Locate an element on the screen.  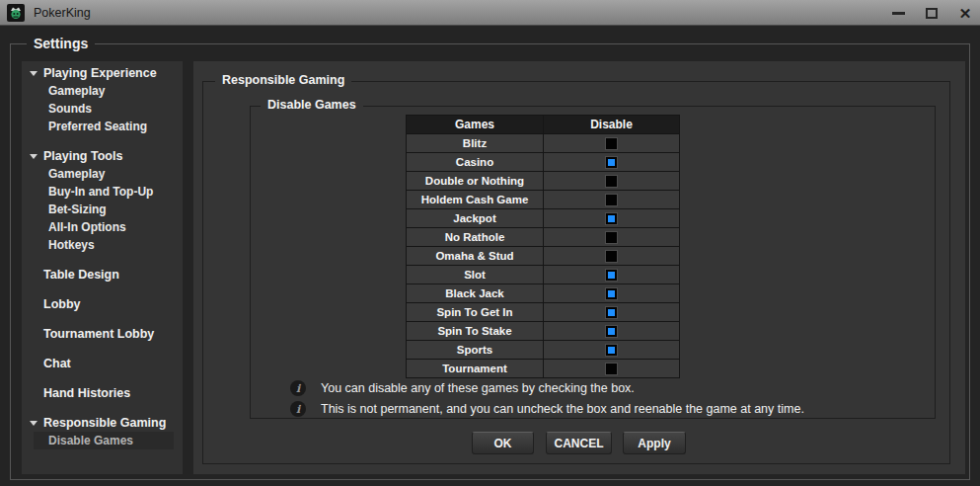
sidebar-group-playing-experience: Playing Experience is located at coordinates (103, 73).